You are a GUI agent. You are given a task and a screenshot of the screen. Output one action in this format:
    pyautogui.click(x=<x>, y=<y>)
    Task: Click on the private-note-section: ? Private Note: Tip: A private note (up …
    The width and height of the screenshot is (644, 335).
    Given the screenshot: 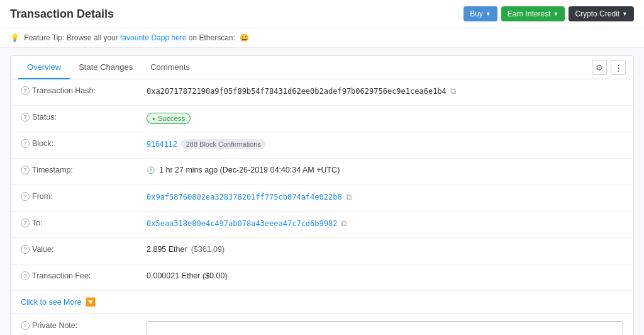 What is the action you would take?
    pyautogui.click(x=322, y=324)
    